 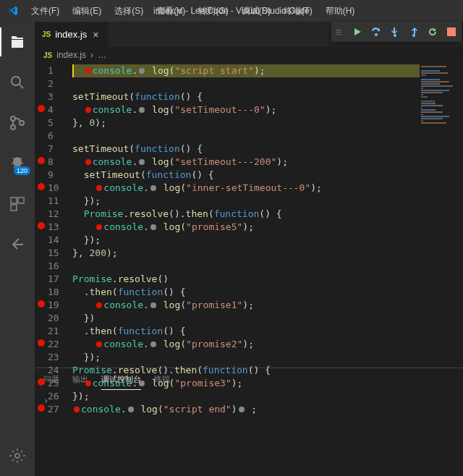 What do you see at coordinates (433, 32) in the screenshot?
I see `restart-button` at bounding box center [433, 32].